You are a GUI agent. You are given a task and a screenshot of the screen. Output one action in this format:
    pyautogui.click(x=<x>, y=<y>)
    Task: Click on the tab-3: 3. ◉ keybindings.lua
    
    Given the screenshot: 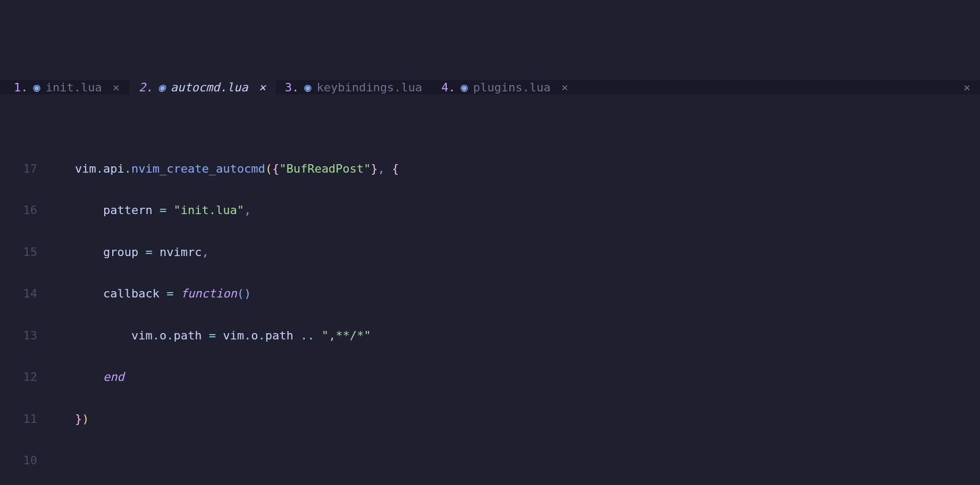 What is the action you would take?
    pyautogui.click(x=354, y=87)
    